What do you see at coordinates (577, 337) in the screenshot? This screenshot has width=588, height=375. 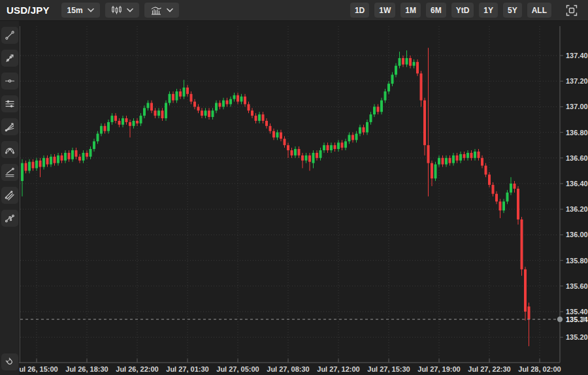 I see `y-axis-label: 135.20` at bounding box center [577, 337].